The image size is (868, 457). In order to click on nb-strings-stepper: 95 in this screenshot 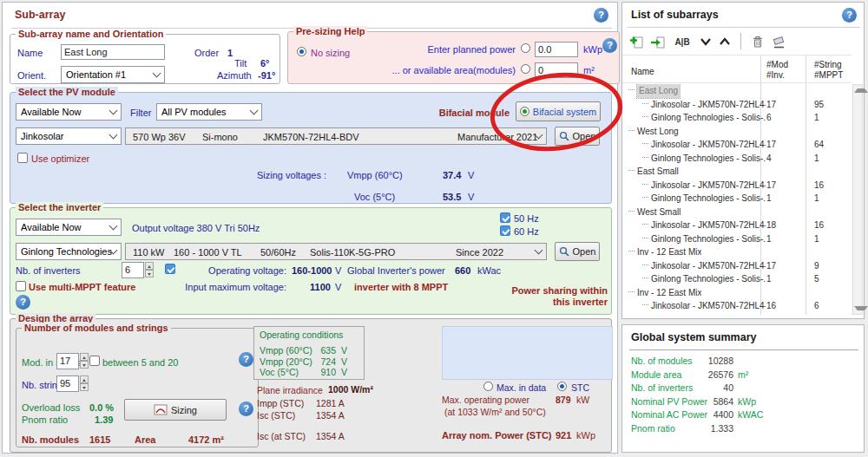, I will do `click(73, 383)`.